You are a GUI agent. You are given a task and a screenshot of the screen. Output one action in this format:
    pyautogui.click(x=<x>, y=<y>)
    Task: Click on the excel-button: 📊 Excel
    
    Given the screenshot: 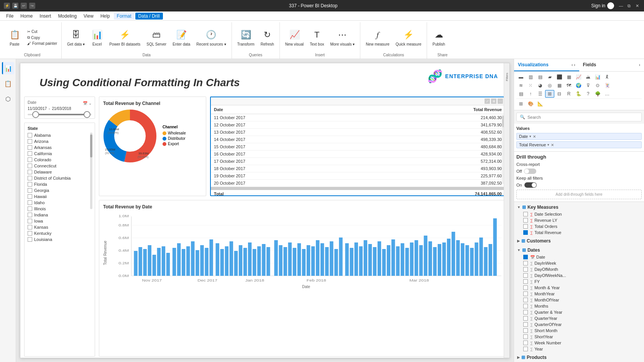 What is the action you would take?
    pyautogui.click(x=97, y=38)
    